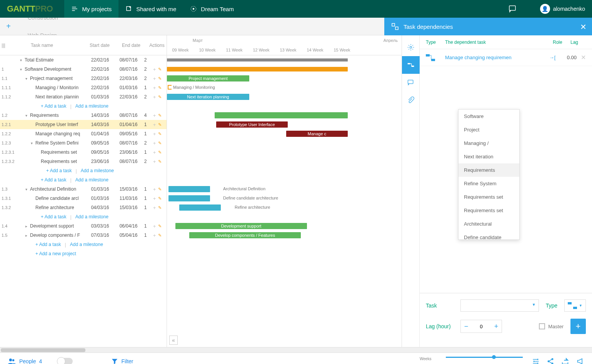  I want to click on tab-web-design: Web Design, so click(54, 31).